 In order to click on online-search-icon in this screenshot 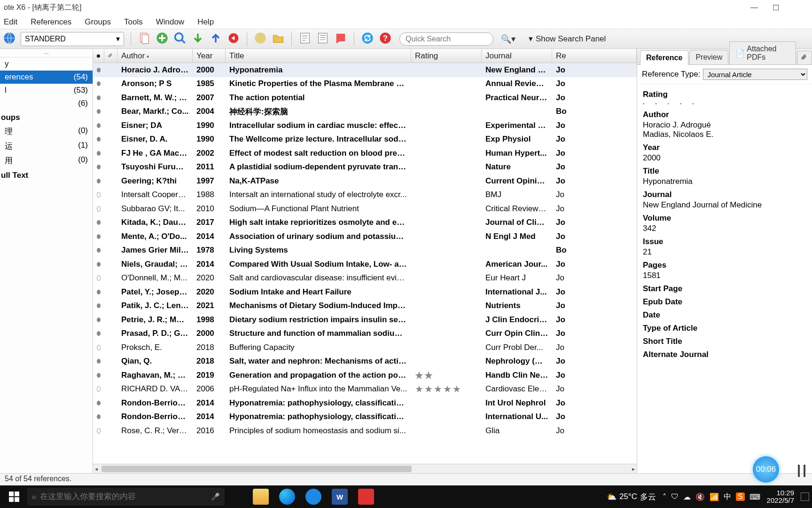, I will do `click(180, 39)`.